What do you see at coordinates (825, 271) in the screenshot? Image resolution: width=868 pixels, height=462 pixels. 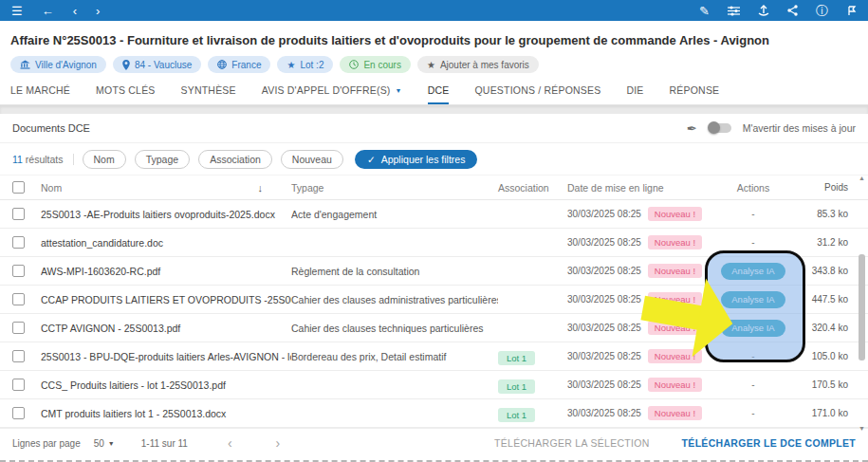 I see `document-size: 343.8 ko` at bounding box center [825, 271].